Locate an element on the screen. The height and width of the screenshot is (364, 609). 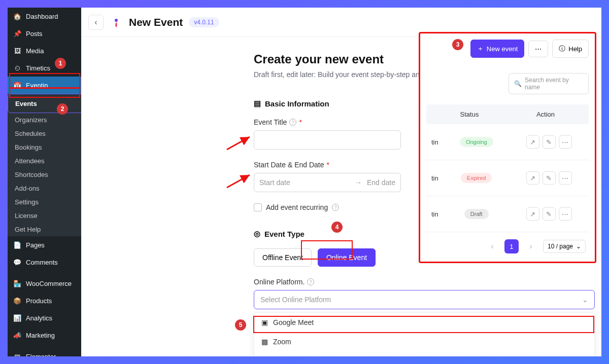
callout-badge: 3 is located at coordinates (458, 45).